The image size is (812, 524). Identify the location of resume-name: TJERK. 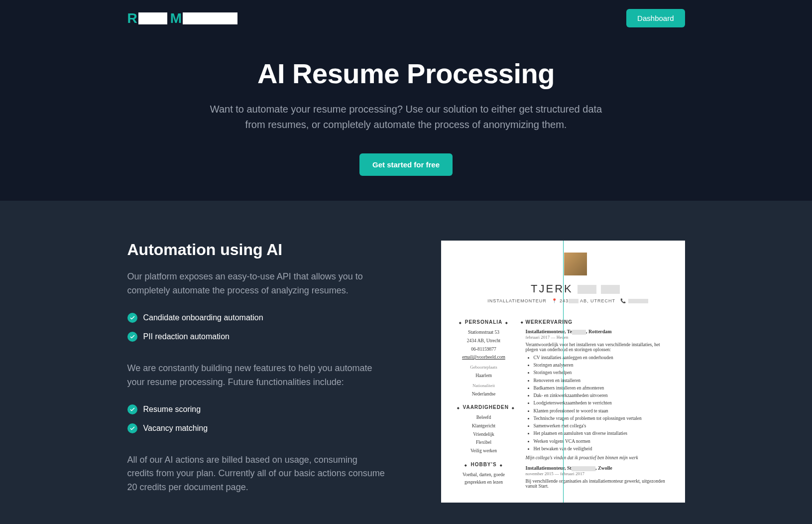
(576, 289).